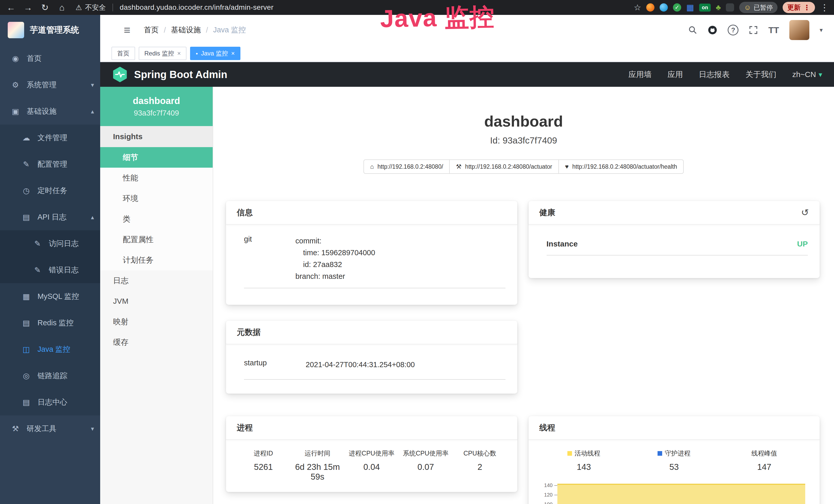  I want to click on sidebar-item-tracing: ◎ 链路追踪, so click(50, 376).